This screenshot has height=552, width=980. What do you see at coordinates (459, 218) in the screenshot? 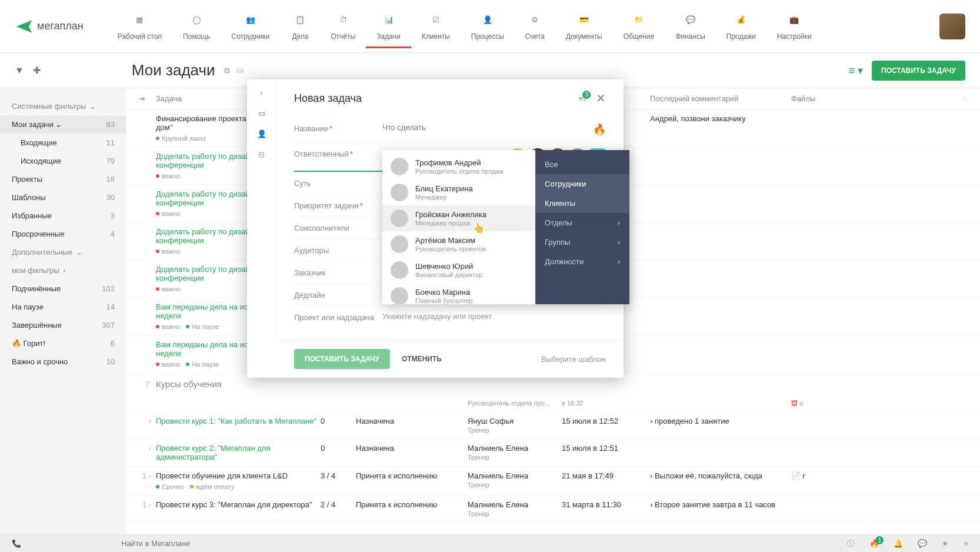
I see `person-option: Гройсман АнжеликаМенеджер продаж` at bounding box center [459, 218].